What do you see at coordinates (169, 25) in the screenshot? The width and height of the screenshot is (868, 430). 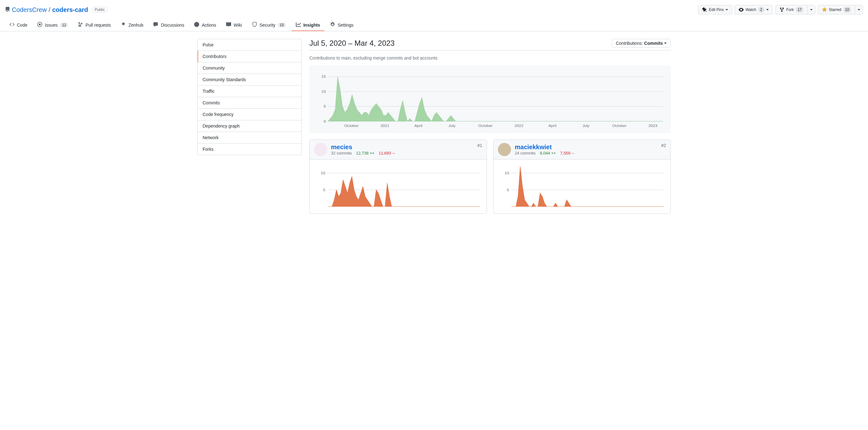 I see `tab-discussions: Discussions` at bounding box center [169, 25].